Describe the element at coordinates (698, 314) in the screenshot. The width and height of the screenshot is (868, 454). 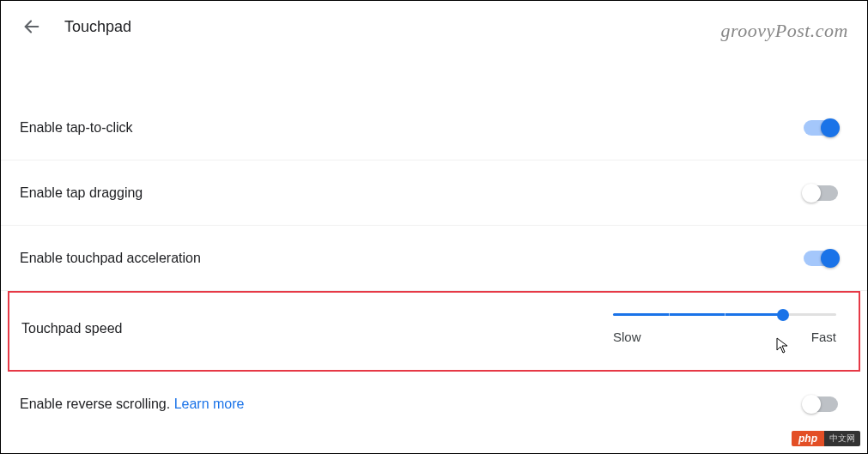
I see `slider-fill` at that location.